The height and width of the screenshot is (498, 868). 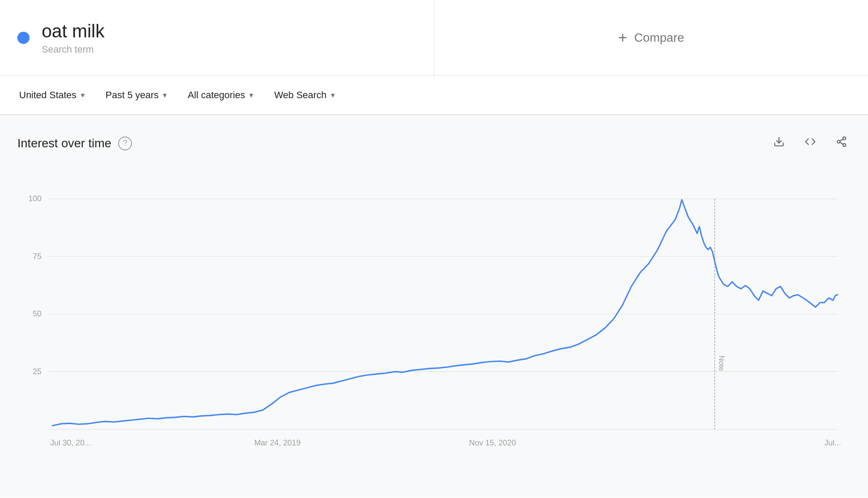 I want to click on search-term-section: oat milk Search term, so click(x=217, y=38).